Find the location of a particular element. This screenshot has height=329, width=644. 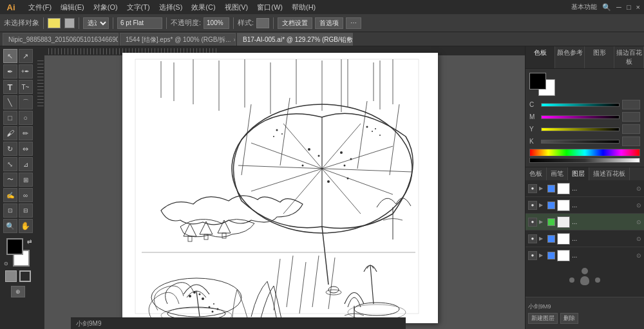

layer-1-lock-icon: ⊙ is located at coordinates (639, 189).